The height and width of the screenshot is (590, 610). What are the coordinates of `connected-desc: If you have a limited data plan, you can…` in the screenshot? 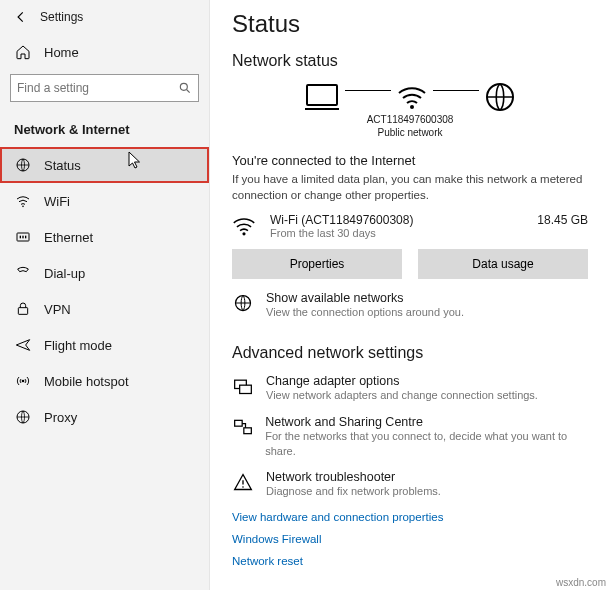 It's located at (410, 188).